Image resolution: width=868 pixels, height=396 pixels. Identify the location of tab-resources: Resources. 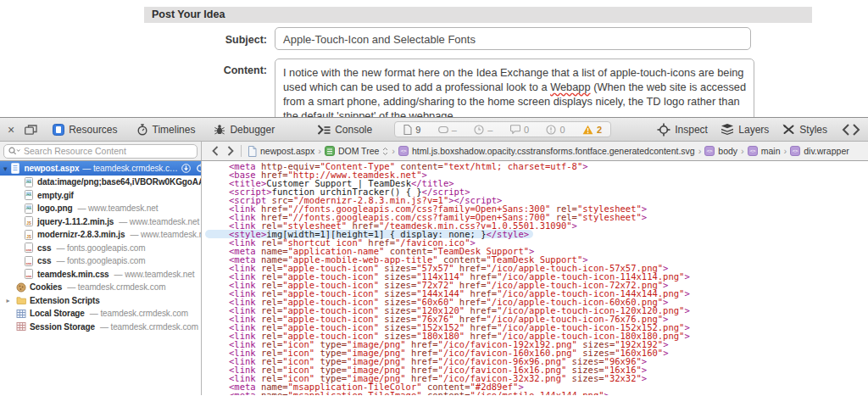
(85, 130).